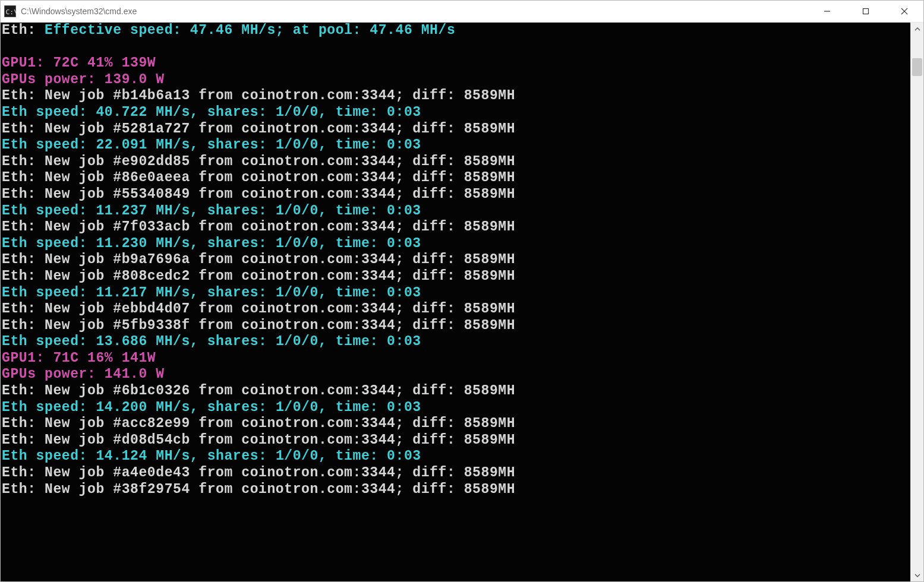 The image size is (924, 582). I want to click on minimize-button, so click(827, 11).